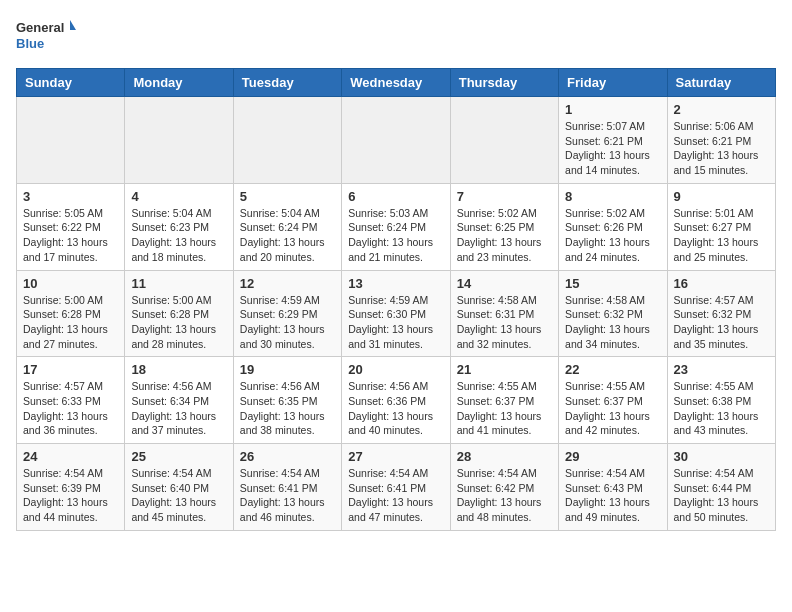 The width and height of the screenshot is (792, 612). Describe the element at coordinates (30, 44) in the screenshot. I see `svg-text: Blue` at that location.